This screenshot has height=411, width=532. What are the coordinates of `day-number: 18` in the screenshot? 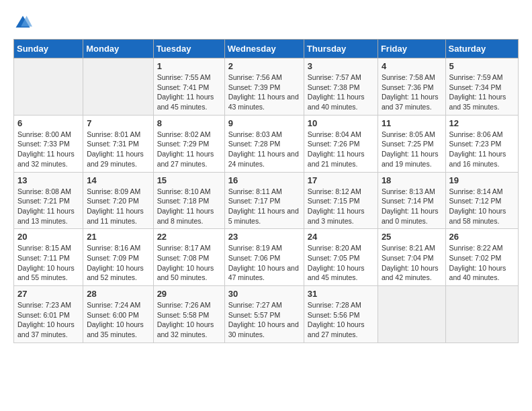 It's located at (412, 180).